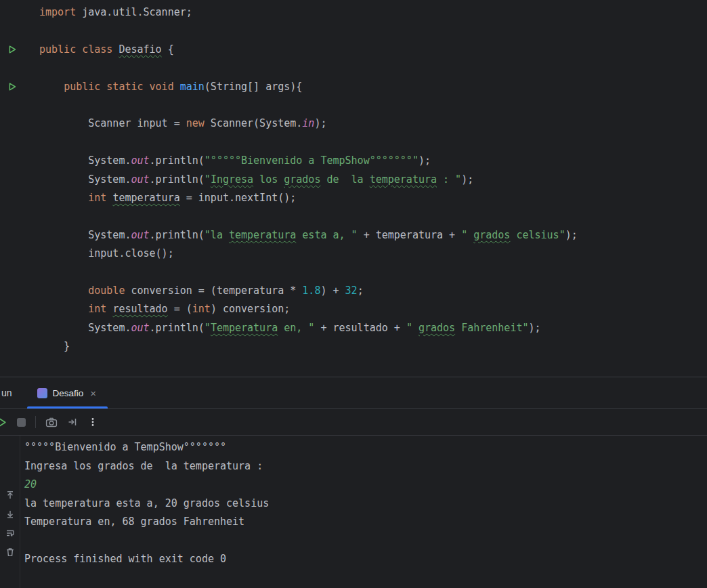  What do you see at coordinates (354, 198) in the screenshot?
I see `code-line: int temperatura = input.nextInt();` at bounding box center [354, 198].